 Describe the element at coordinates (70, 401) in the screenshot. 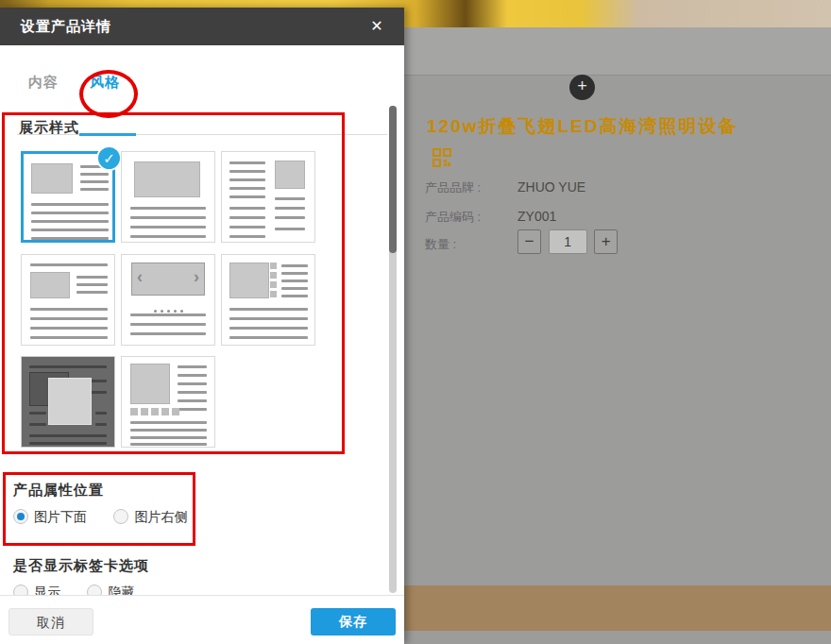

I see `lightbox-preview` at that location.